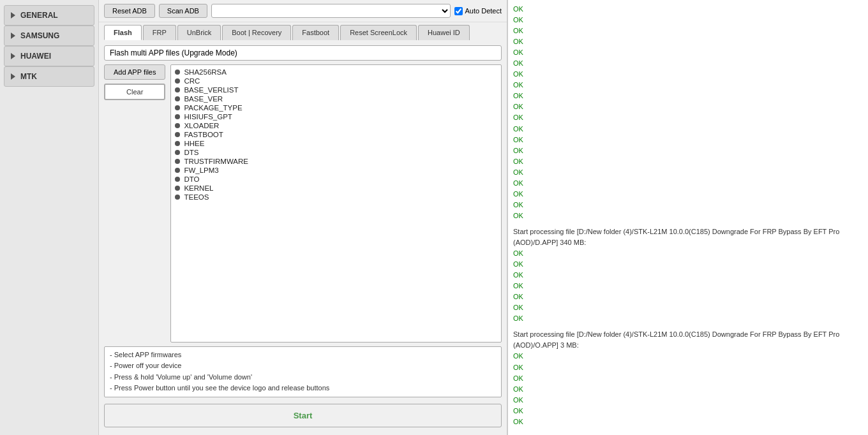 This screenshot has width=868, height=435. Describe the element at coordinates (303, 53) in the screenshot. I see `mode-select: Flash multi APP files (Upgrade Mode)` at that location.